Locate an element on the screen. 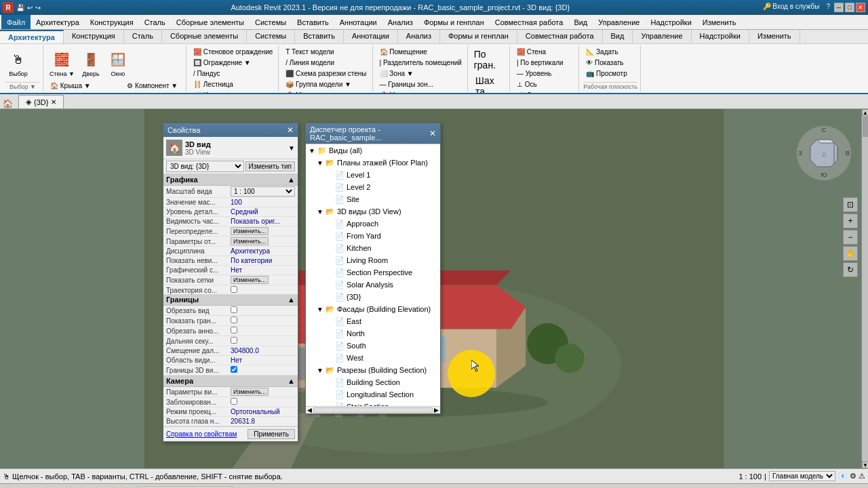  close-btn: ✕ is located at coordinates (861, 7).